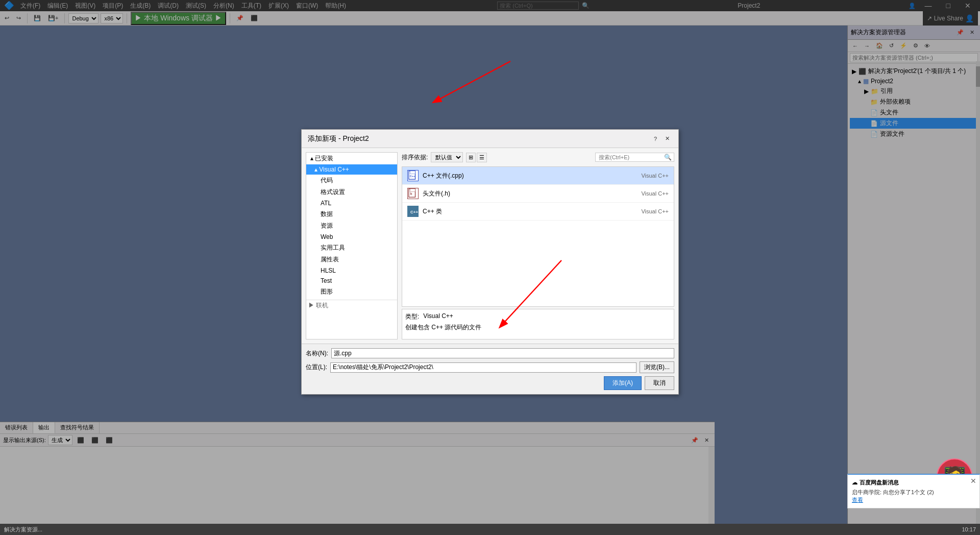  Describe the element at coordinates (352, 158) in the screenshot. I see `dlg-installed-label: ▴ 已安装` at that location.